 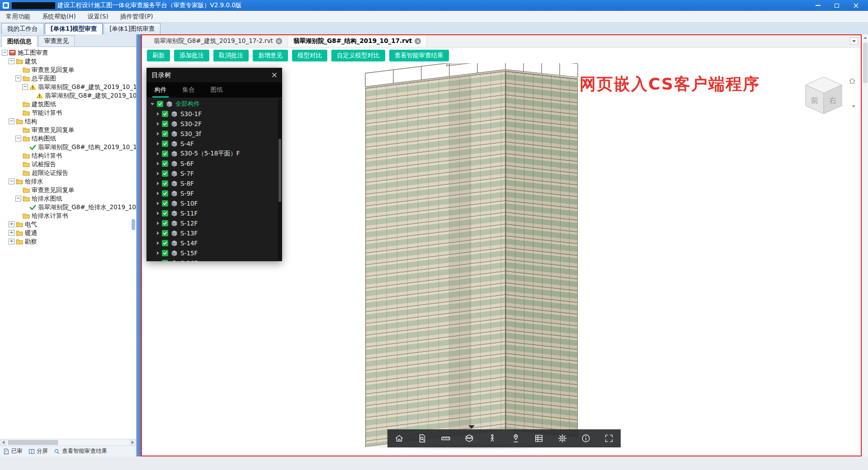 I want to click on tree-scrollbar-thumb, so click(x=133, y=225).